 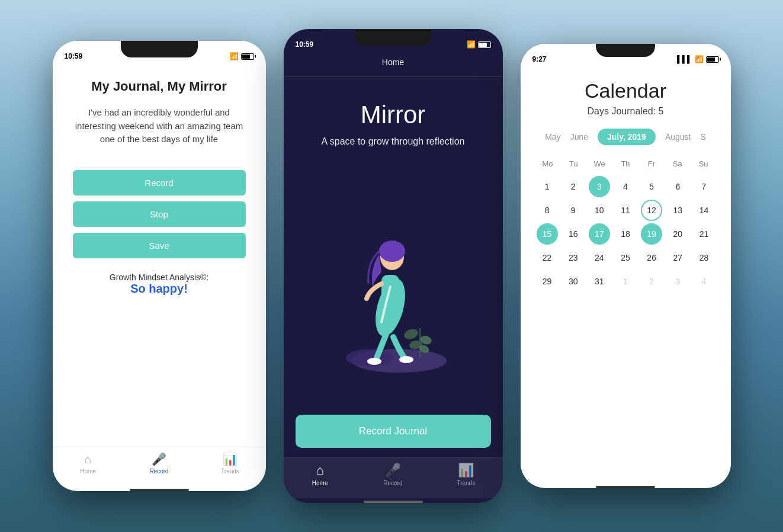 I want to click on cal-cell: 6, so click(x=678, y=187).